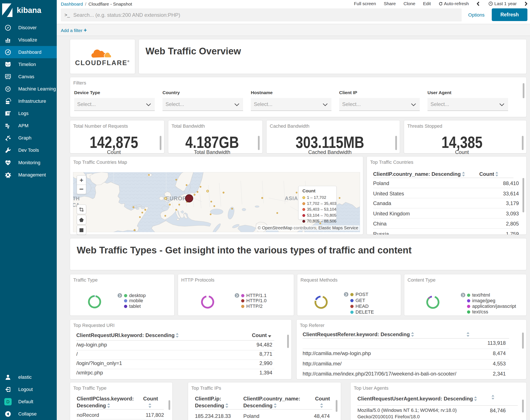 This screenshot has height=420, width=530. What do you see at coordinates (291, 198) in the screenshot?
I see `svg-text: ASIA` at bounding box center [291, 198].